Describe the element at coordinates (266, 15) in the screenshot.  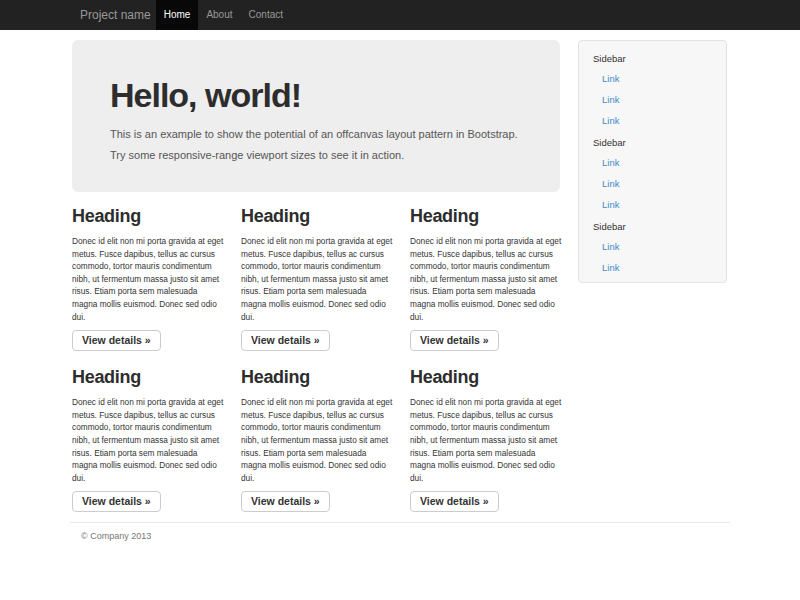
I see `nav-item-contact: Contact` at that location.